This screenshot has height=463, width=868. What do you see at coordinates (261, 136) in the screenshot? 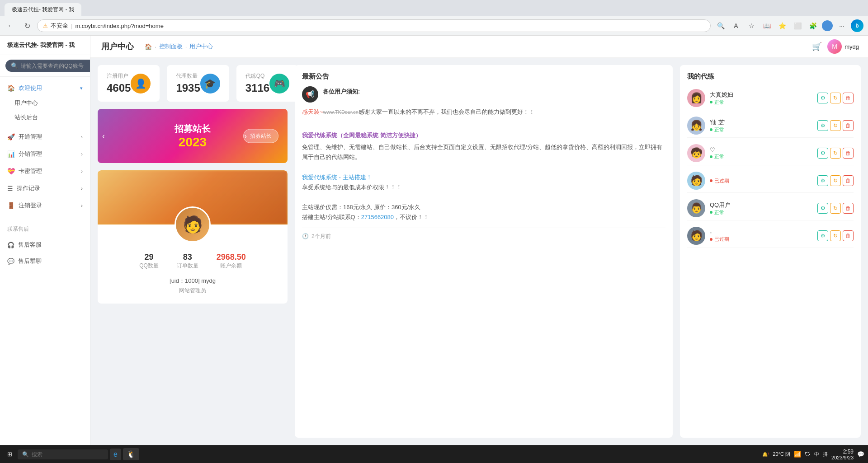
I see `banner-cta-button: 招募站长` at bounding box center [261, 136].